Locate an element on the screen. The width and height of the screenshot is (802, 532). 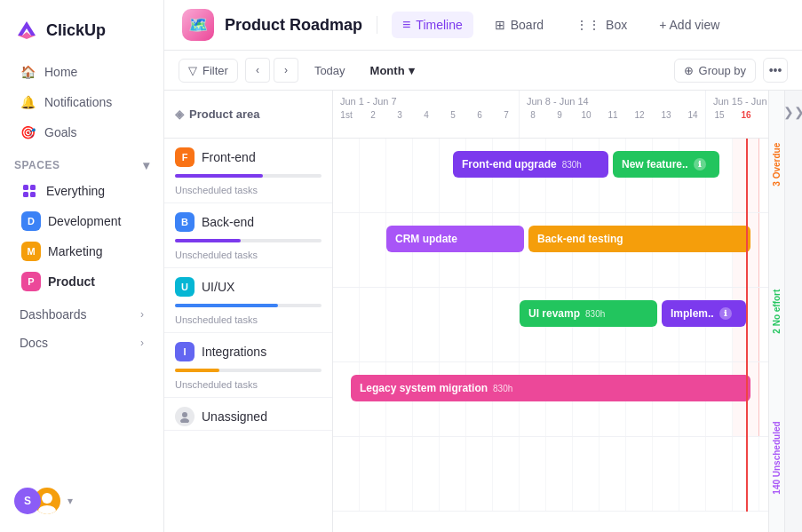
page-title: Product Roadmap is located at coordinates (293, 25).